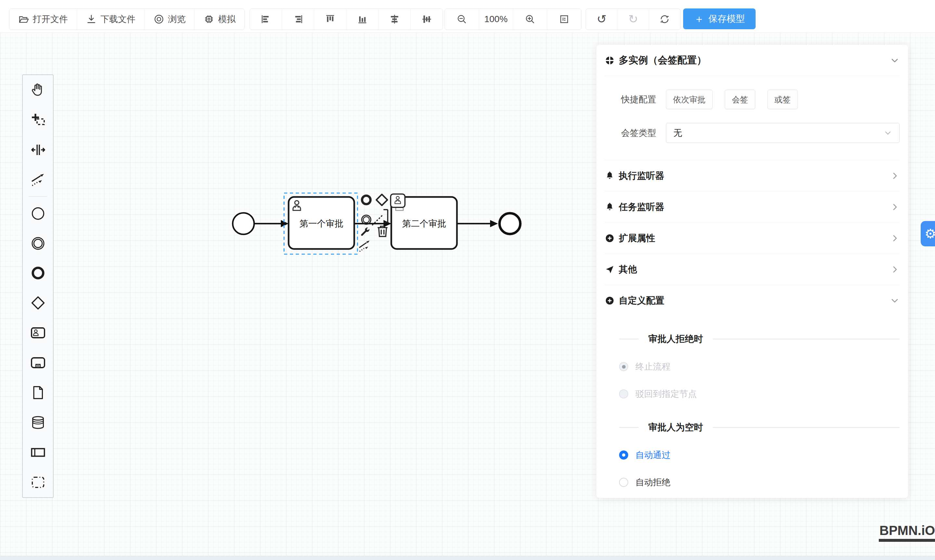 Image resolution: width=935 pixels, height=560 pixels. I want to click on start-event, so click(244, 223).